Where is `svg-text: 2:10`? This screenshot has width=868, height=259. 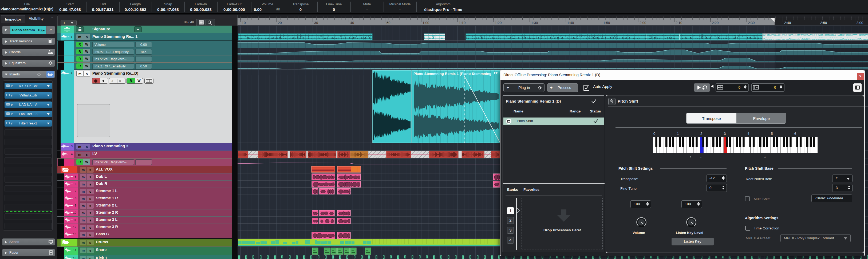
svg-text: 2:10 is located at coordinates (679, 23).